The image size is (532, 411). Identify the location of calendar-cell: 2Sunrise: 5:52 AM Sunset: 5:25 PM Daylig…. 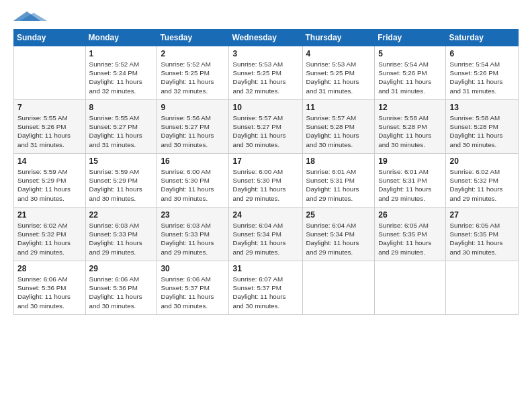
(193, 73).